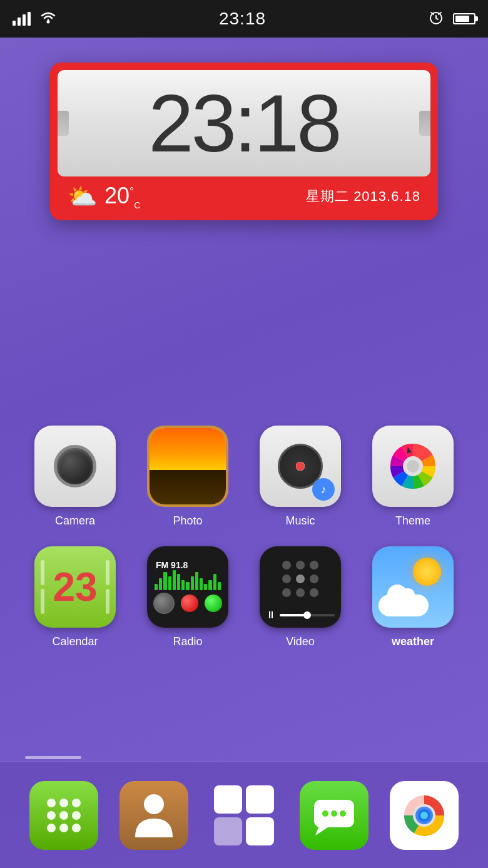 Image resolution: width=488 pixels, height=868 pixels. What do you see at coordinates (413, 466) in the screenshot?
I see `theme-colorwheel-icon` at bounding box center [413, 466].